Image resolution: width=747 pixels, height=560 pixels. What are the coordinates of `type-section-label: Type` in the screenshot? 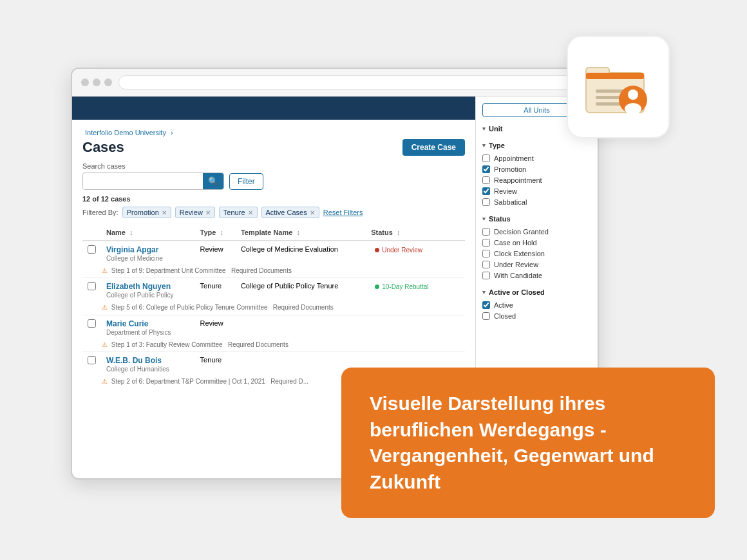 It's located at (497, 145).